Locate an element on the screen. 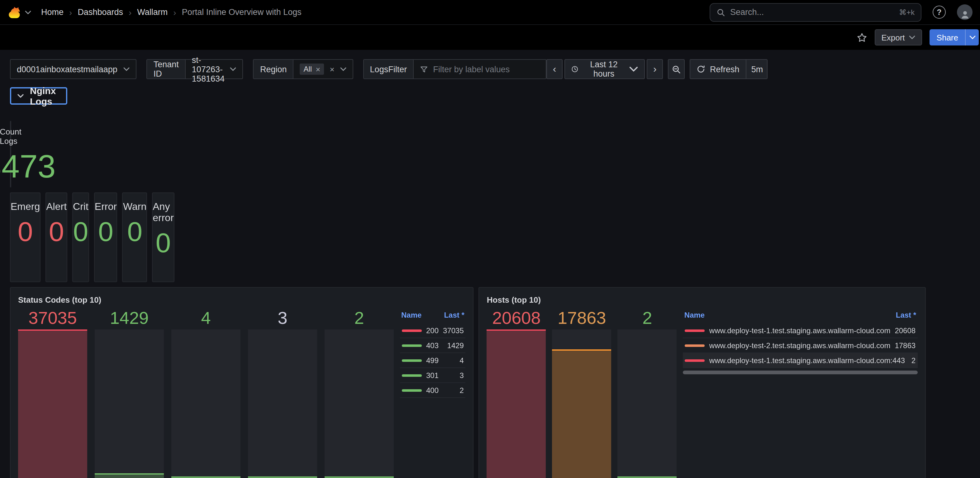 Image resolution: width=980 pixels, height=478 pixels. remove-region-value-icon: × is located at coordinates (318, 69).